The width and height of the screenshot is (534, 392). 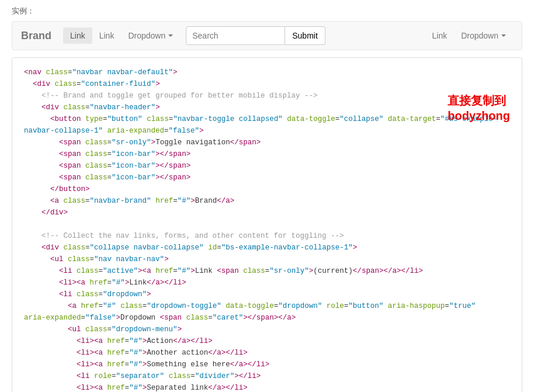 What do you see at coordinates (267, 154) in the screenshot?
I see `code-line-8: <span class="icon-bar"></span>` at bounding box center [267, 154].